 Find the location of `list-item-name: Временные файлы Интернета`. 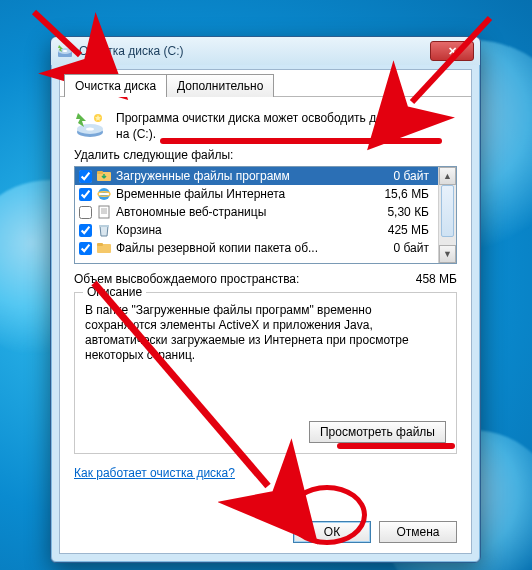

list-item-name: Временные файлы Интернета is located at coordinates (242, 194).